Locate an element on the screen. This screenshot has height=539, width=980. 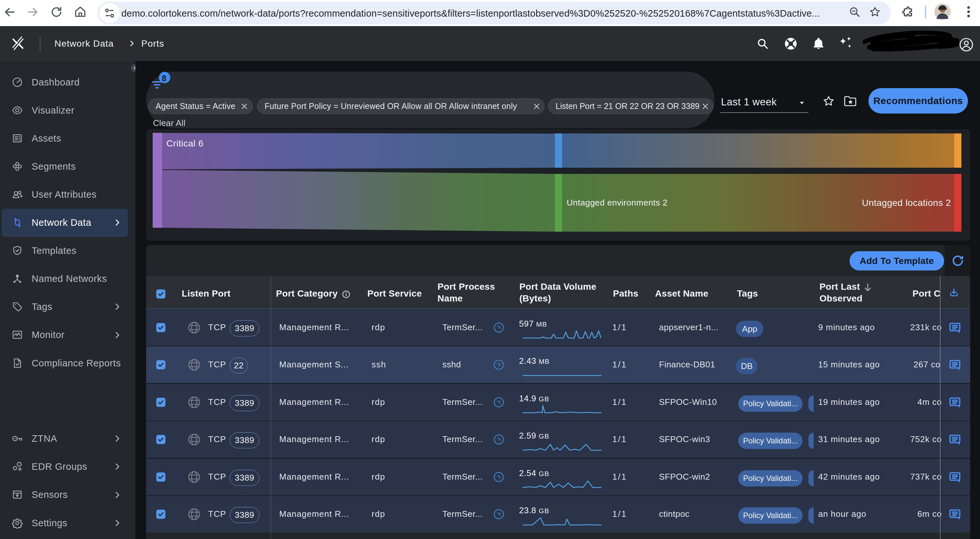
svg-text: Untagged environments 2 is located at coordinates (617, 203).